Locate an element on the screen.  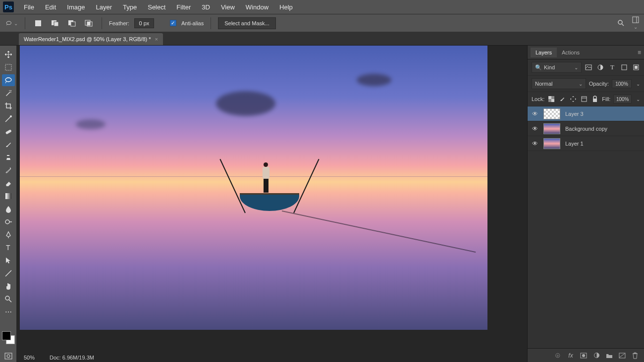
filter-smart-icon is located at coordinates (636, 67).